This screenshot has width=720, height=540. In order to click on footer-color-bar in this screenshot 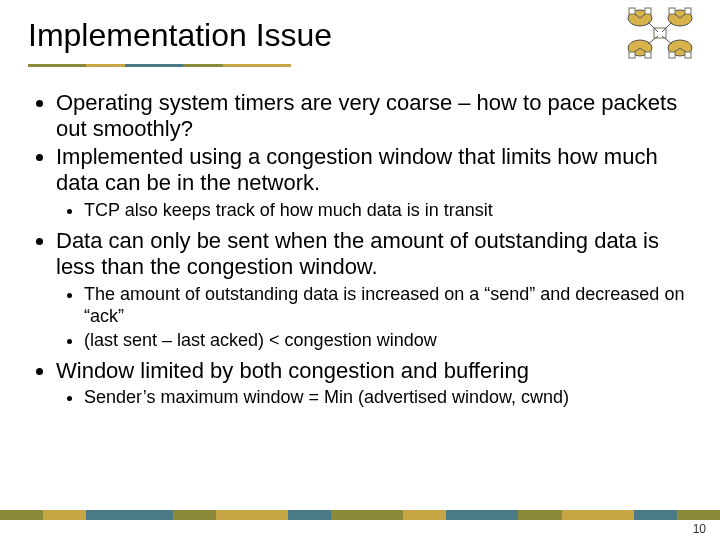, I will do `click(360, 515)`.